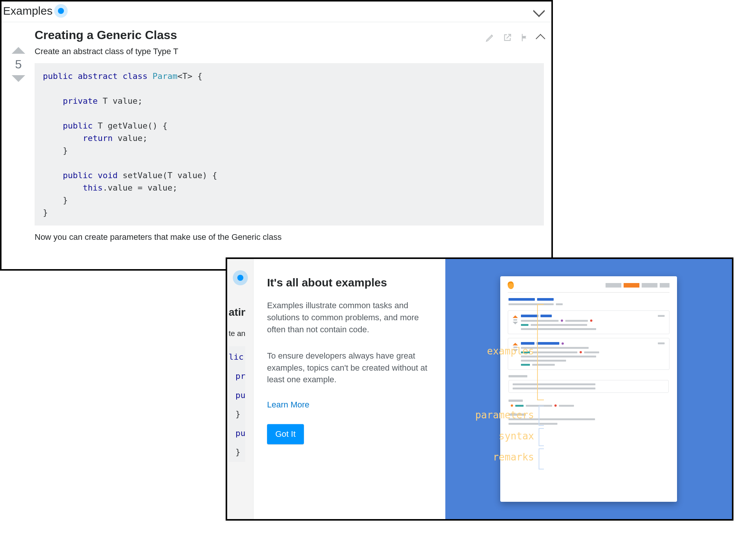 Image resolution: width=756 pixels, height=539 pixels. What do you see at coordinates (515, 38) in the screenshot?
I see `example-actions` at bounding box center [515, 38].